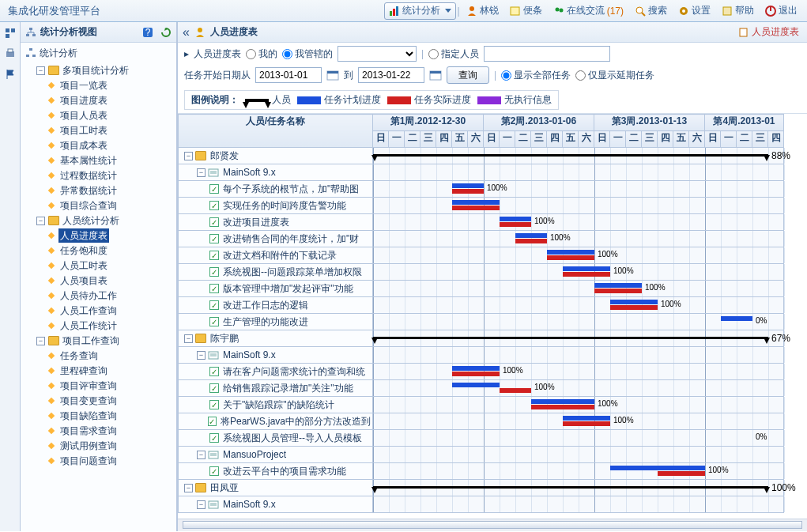  What do you see at coordinates (78, 236) in the screenshot?
I see `tree-leaf: 人员进度表` at bounding box center [78, 236].